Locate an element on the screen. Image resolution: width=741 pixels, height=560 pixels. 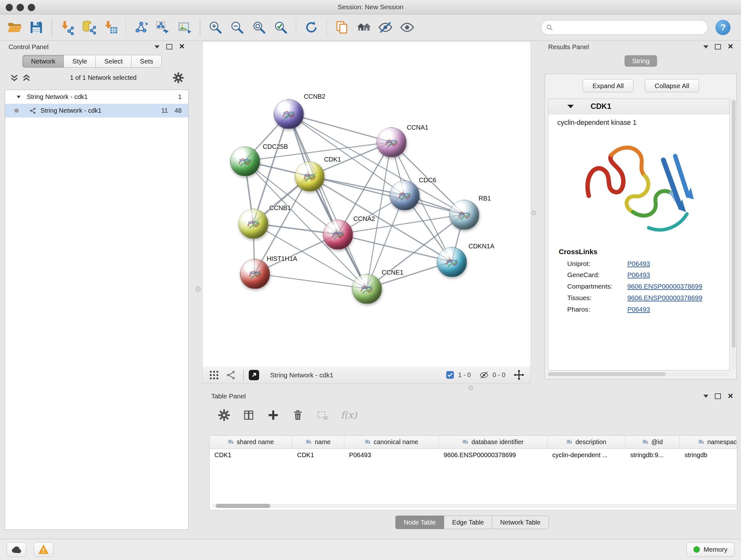
column-header-description: description is located at coordinates (587, 442).